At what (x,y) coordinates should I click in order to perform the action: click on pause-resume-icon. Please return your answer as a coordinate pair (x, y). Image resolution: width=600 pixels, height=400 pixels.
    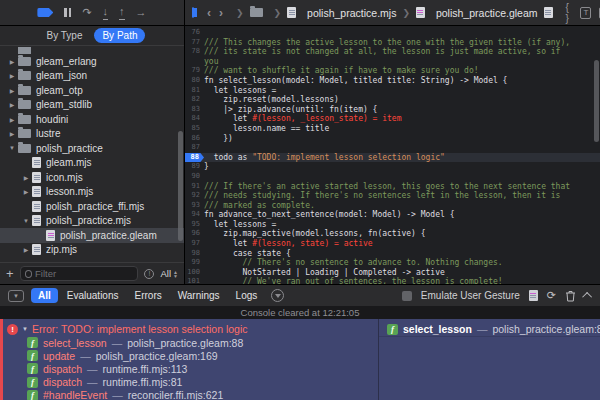
    Looking at the image, I should click on (68, 12).